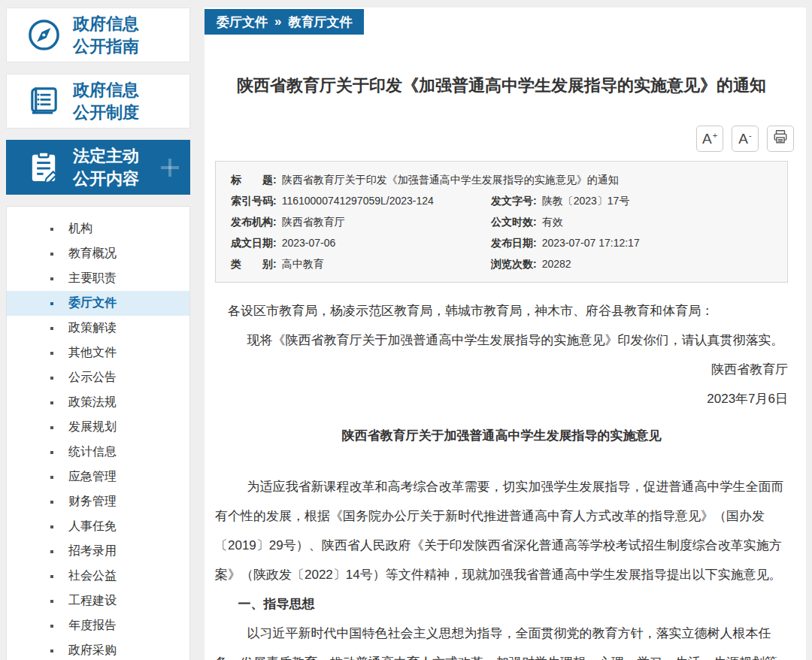 The height and width of the screenshot is (660, 812). I want to click on meta-field: 发布日期: 2023-07-07 17:12:17, so click(635, 243).